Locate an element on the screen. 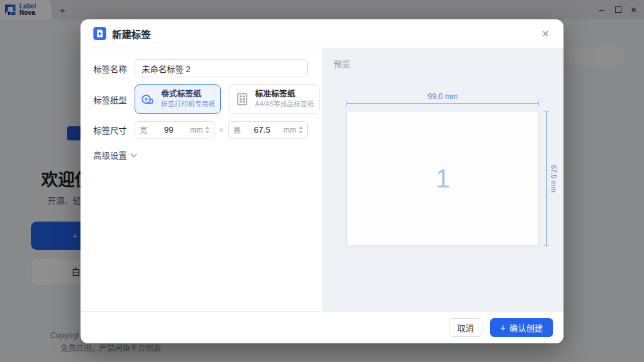 The height and width of the screenshot is (362, 644). dialog-footer: 取消 + 确认创建 is located at coordinates (322, 327).